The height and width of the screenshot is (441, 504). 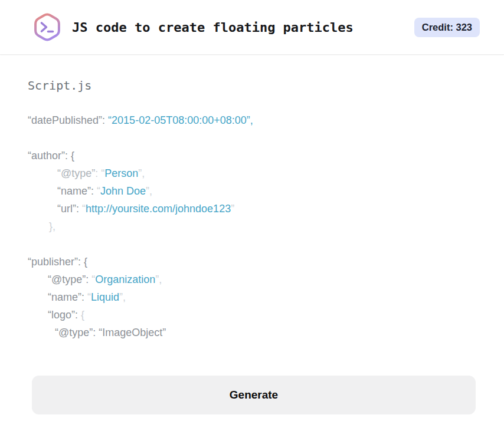 What do you see at coordinates (70, 279) in the screenshot?
I see `code-token-key: “@type”:` at bounding box center [70, 279].